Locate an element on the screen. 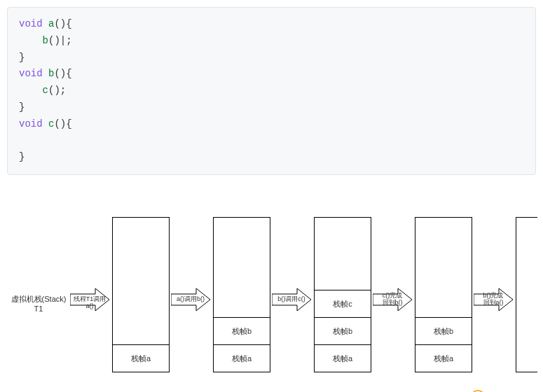 The image size is (543, 392). arrow-label-5: b()完成回到a() is located at coordinates (493, 300).